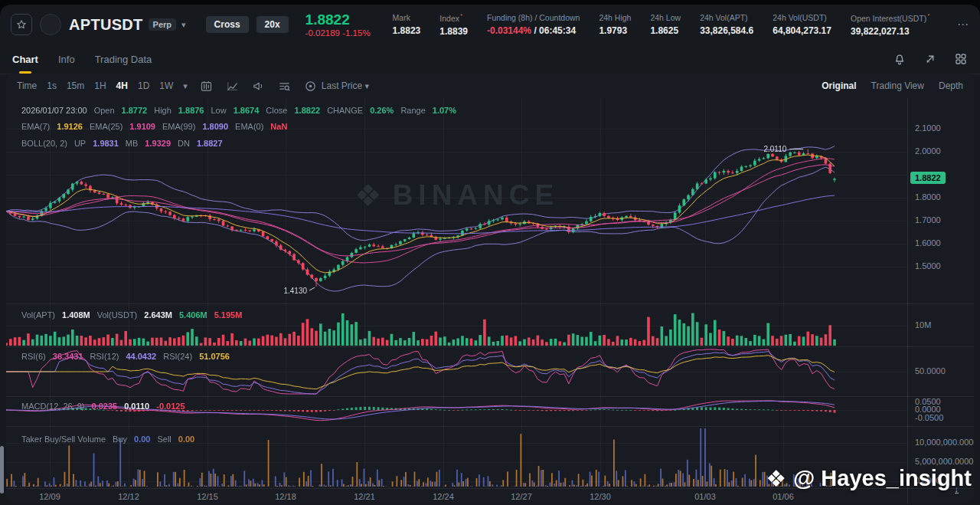  Describe the element at coordinates (453, 25) in the screenshot. I see `stat-index: Index* 1.8839` at that location.